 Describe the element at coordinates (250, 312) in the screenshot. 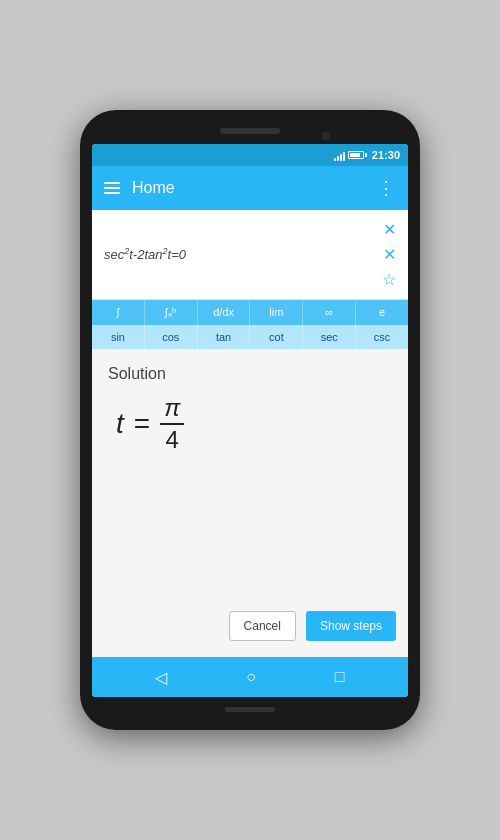

I see `keyboard-row-1: ∫ ∫ₐᵇ d/dx lim ∞ e` at that location.